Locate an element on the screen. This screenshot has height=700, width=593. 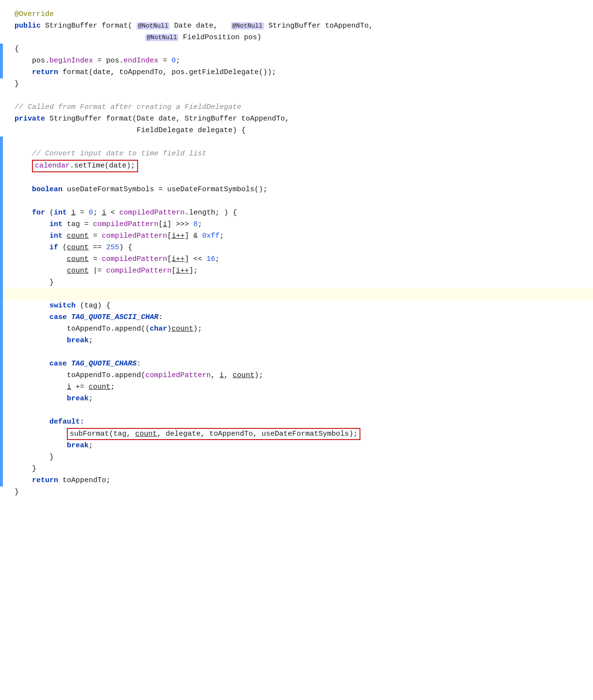
line-34-content: break; is located at coordinates (301, 399).